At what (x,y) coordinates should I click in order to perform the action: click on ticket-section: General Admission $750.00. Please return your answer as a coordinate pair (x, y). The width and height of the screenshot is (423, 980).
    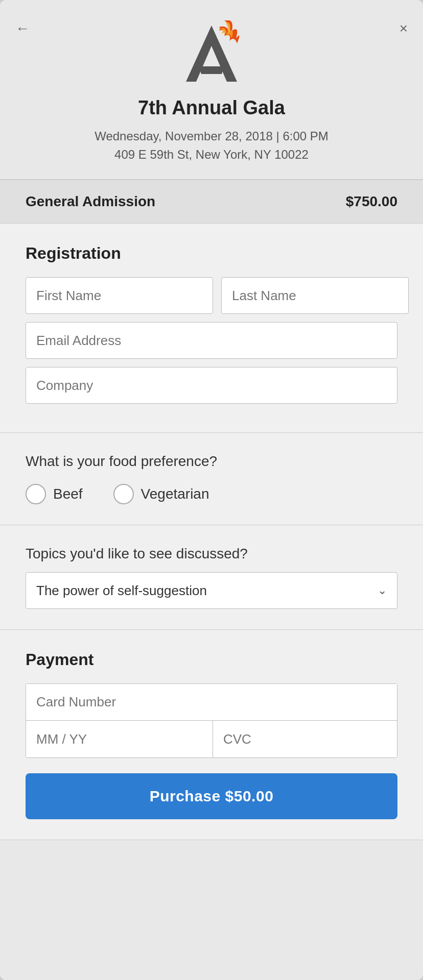
    Looking at the image, I should click on (212, 202).